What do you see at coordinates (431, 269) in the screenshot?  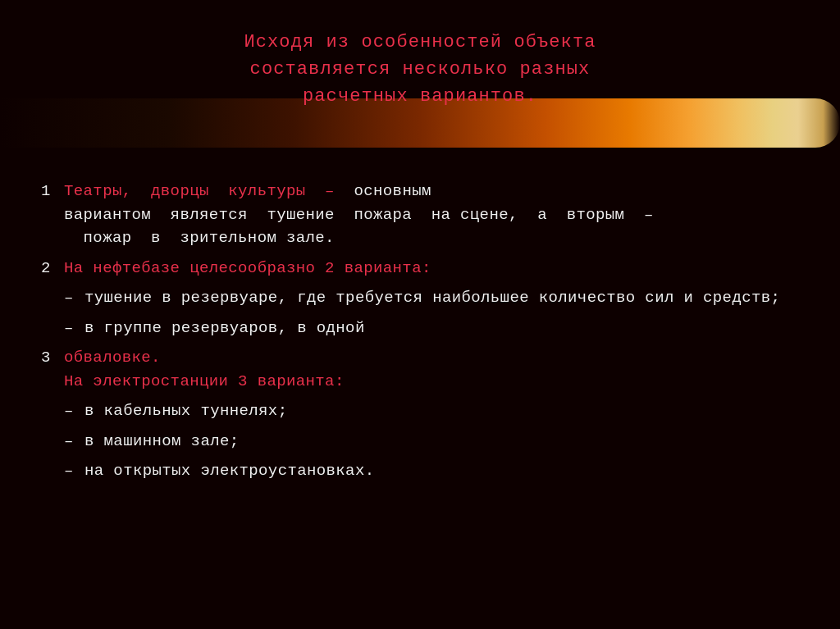 I see `item2-header: На нефтебазе целесообразно 2 варианта:` at bounding box center [431, 269].